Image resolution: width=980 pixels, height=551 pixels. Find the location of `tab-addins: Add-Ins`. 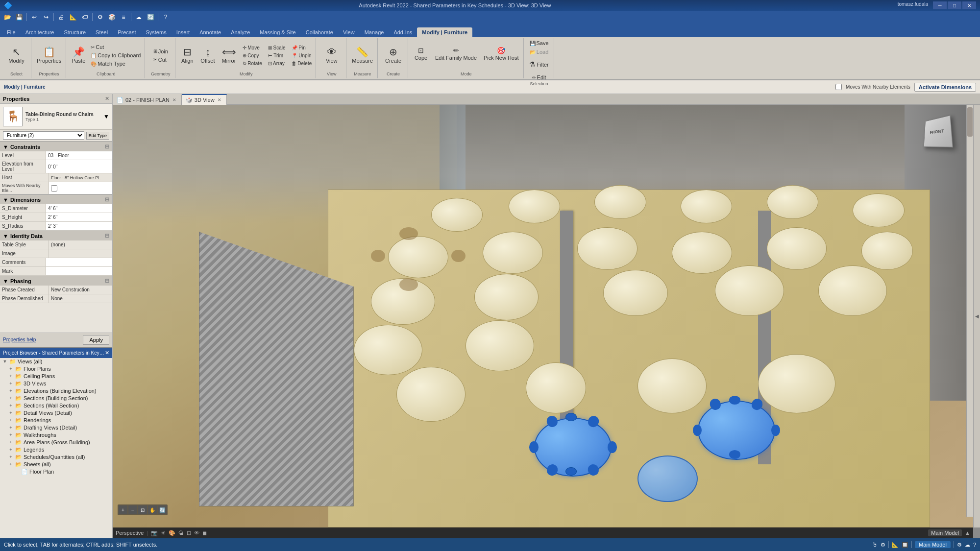

tab-addins: Add-Ins is located at coordinates (403, 32).